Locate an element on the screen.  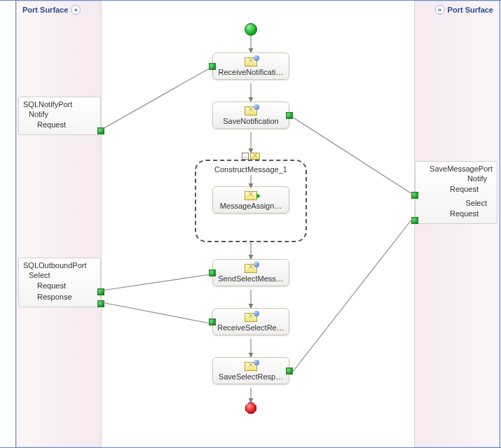
port-surface-left-header: Port Surface « is located at coordinates (59, 10).